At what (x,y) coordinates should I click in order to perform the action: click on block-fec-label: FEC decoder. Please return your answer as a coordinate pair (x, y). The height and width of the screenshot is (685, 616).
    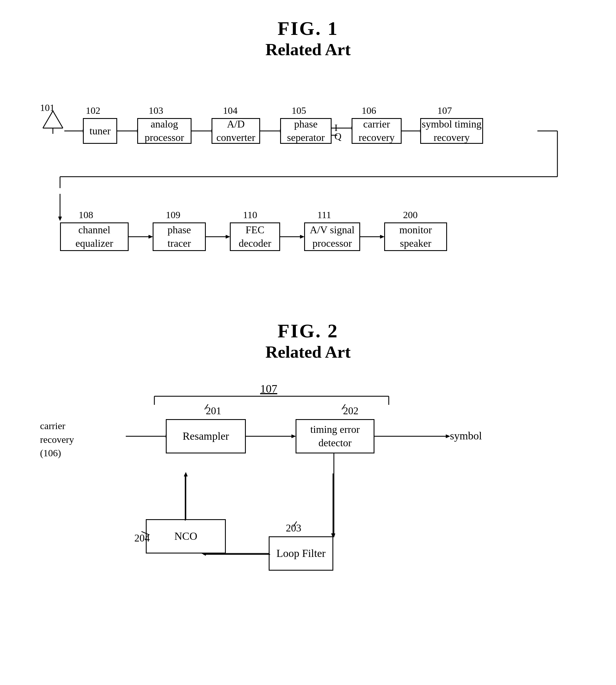
    Looking at the image, I should click on (255, 237).